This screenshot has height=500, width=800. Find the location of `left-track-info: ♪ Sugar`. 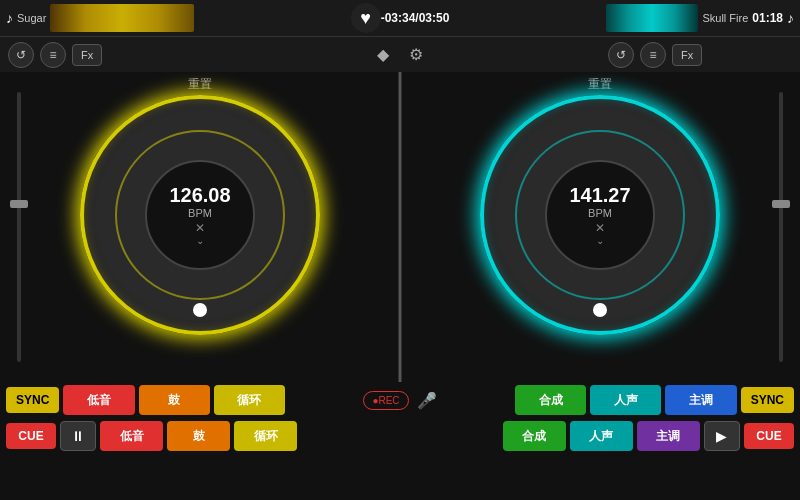

left-track-info: ♪ Sugar is located at coordinates (100, 18).